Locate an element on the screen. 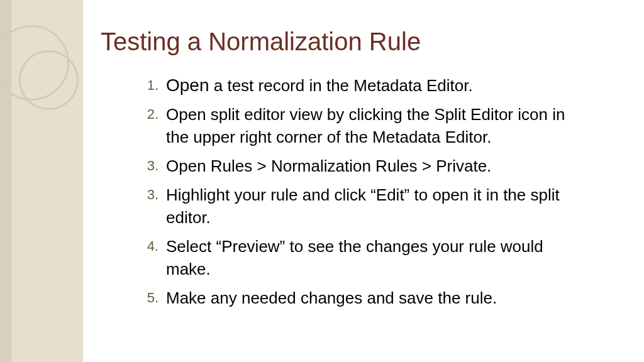  list-text: Make any needed changes and save the rul… is located at coordinates (331, 298).